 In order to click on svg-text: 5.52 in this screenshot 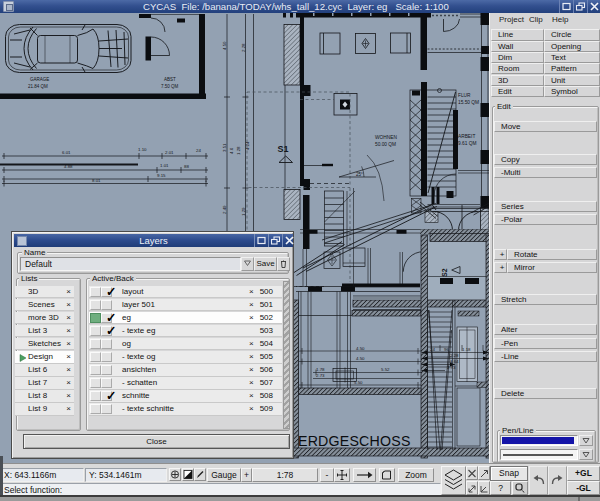, I will do `click(386, 370)`.